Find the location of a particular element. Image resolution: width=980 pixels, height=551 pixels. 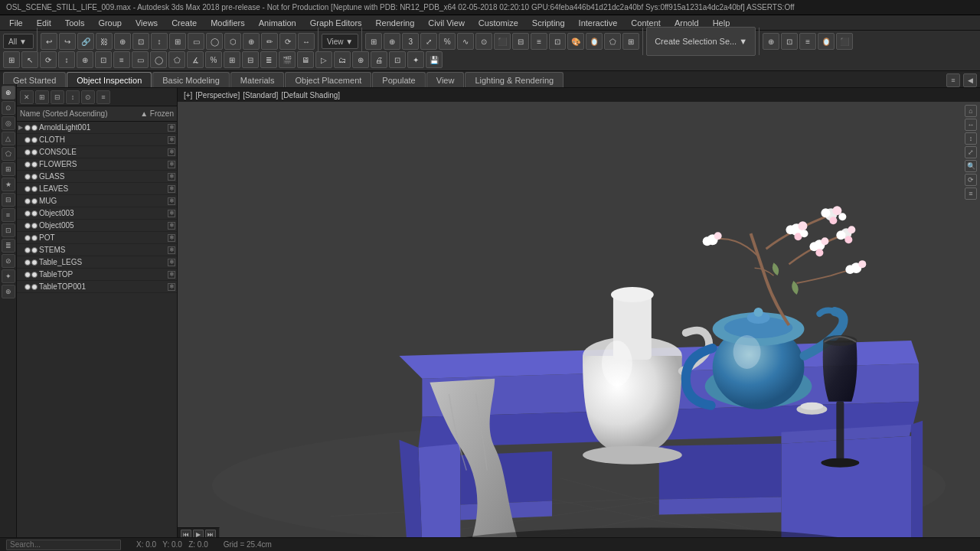

viewport-nav-btn-0: ⌂ is located at coordinates (971, 111).